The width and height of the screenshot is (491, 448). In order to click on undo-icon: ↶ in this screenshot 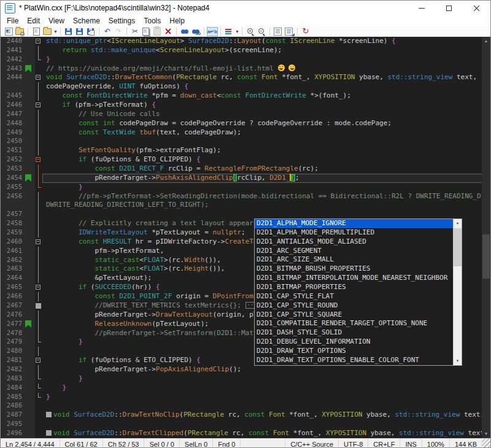, I will do `click(107, 32)`.